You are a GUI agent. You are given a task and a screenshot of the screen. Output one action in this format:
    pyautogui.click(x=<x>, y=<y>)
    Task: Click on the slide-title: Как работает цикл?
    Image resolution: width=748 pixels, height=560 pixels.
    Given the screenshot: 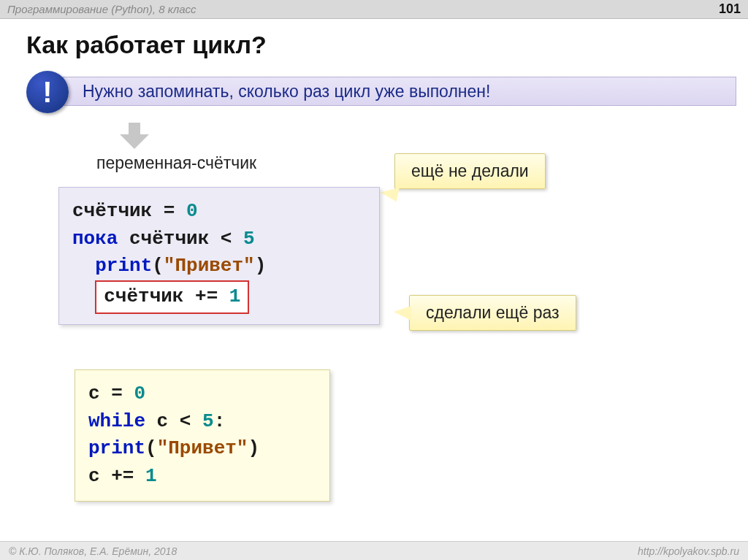 What is the action you would take?
    pyautogui.click(x=374, y=42)
    